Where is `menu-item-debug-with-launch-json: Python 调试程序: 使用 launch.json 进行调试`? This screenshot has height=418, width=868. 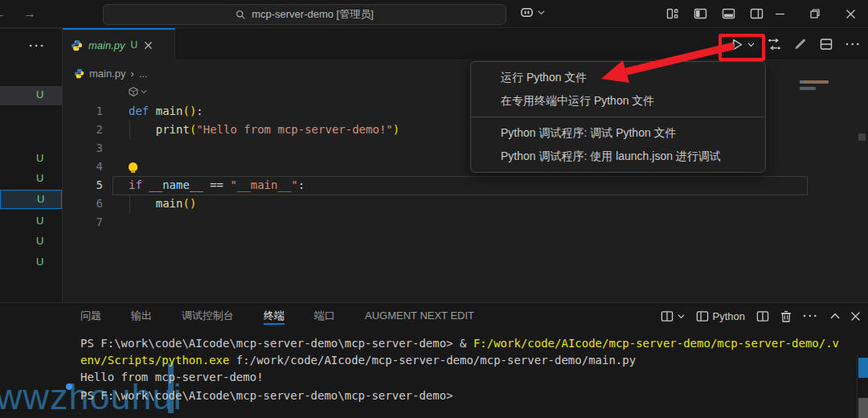
menu-item-debug-with-launch-json: Python 调试程序: 使用 launch.json 进行调试 is located at coordinates (618, 156).